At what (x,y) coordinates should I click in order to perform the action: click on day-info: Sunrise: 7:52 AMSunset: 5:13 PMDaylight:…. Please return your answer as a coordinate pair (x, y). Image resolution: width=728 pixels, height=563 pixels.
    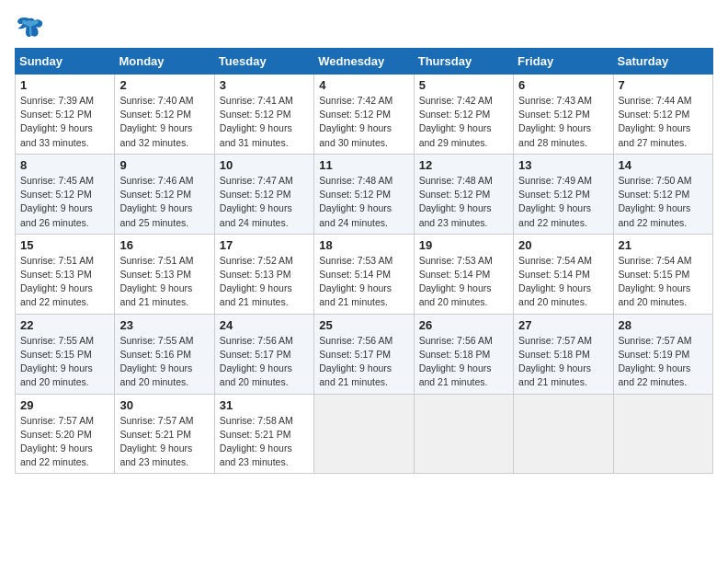
    Looking at the image, I should click on (265, 282).